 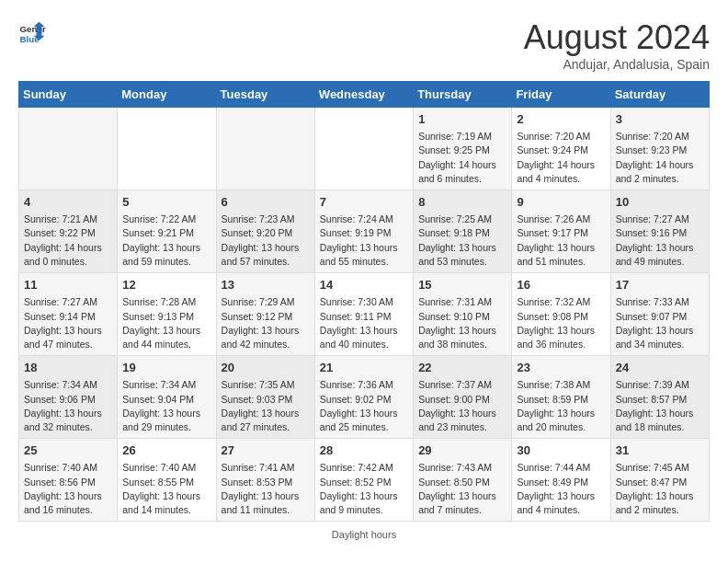 I want to click on day-cell-16: 16Sunrise: 7:32 AM Sunset: 9:08 PM Dayli…, so click(x=561, y=315).